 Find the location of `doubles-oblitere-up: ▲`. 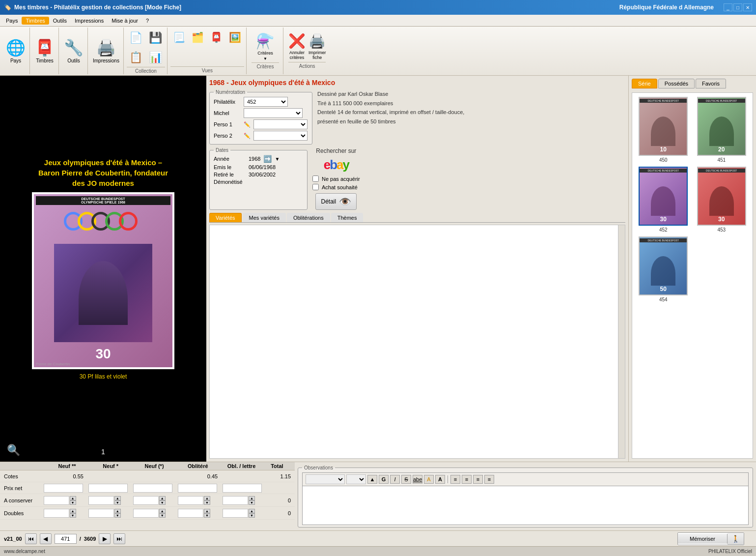

doubles-oblitere-up: ▲ is located at coordinates (207, 511).